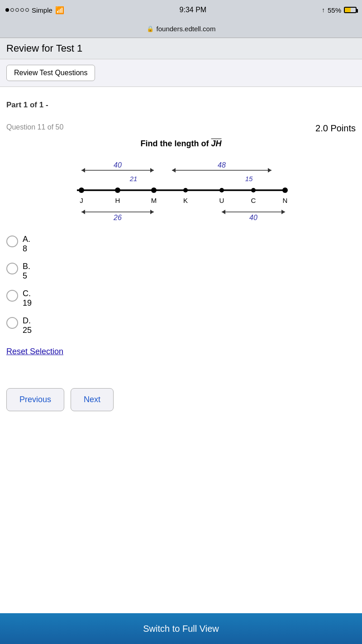 Image resolution: width=362 pixels, height=644 pixels. What do you see at coordinates (118, 200) in the screenshot?
I see `label-H: H` at bounding box center [118, 200].